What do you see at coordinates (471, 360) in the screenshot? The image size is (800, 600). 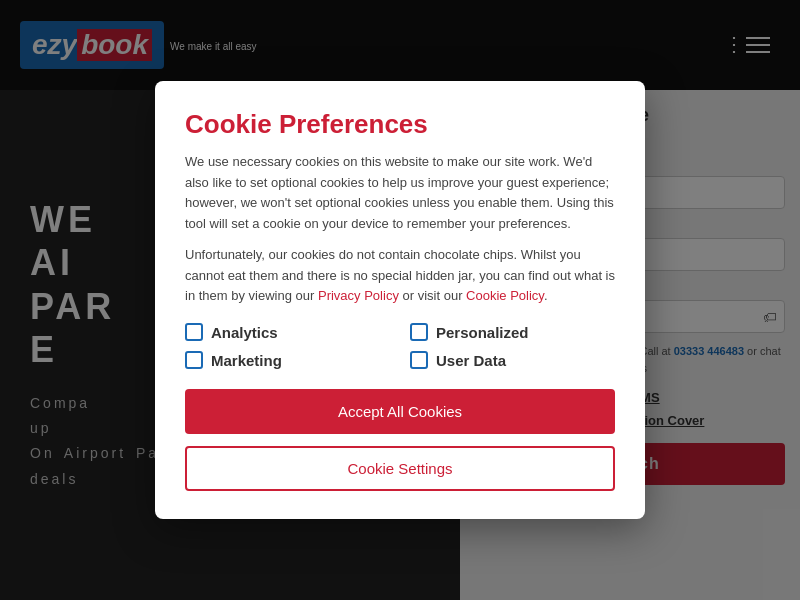 I see `user-data-label: User Data` at bounding box center [471, 360].